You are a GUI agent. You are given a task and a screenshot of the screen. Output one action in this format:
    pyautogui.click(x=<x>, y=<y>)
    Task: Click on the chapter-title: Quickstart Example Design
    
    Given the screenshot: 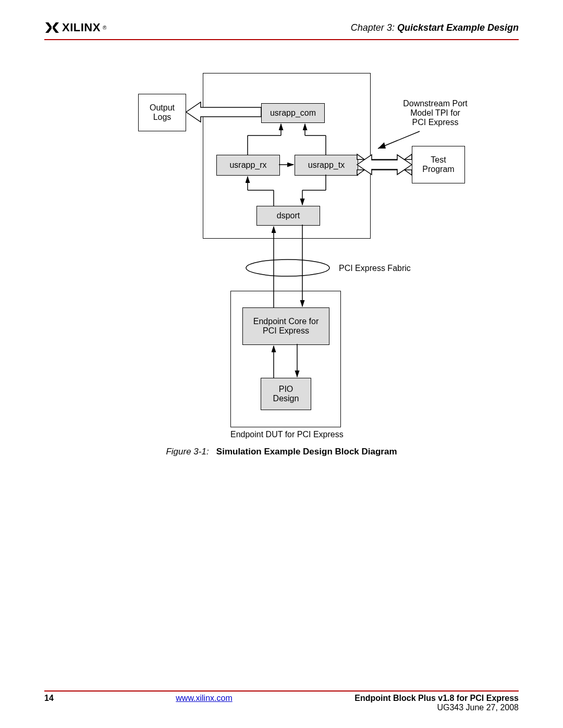 What is the action you would take?
    pyautogui.click(x=458, y=28)
    